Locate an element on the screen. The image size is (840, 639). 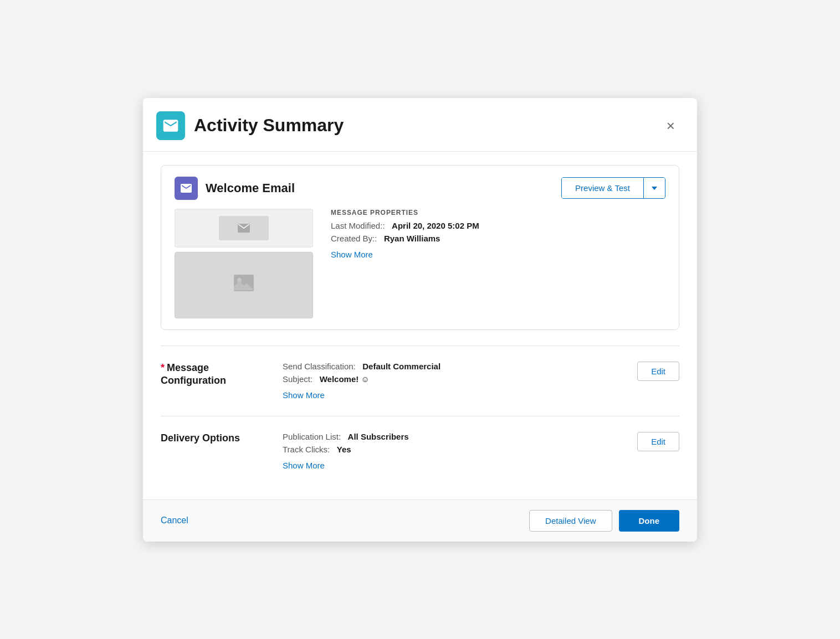
created-by-key: Created By:: is located at coordinates (354, 238).